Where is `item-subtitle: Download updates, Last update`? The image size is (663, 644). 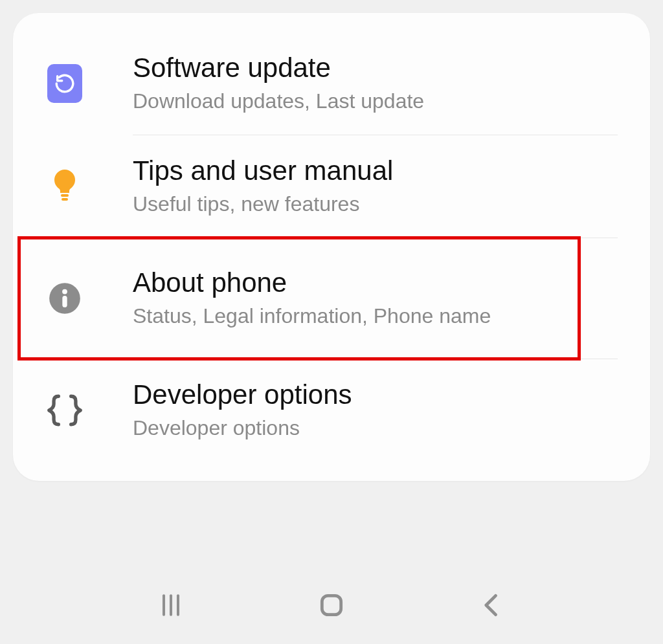
item-subtitle: Download updates, Last update is located at coordinates (376, 102).